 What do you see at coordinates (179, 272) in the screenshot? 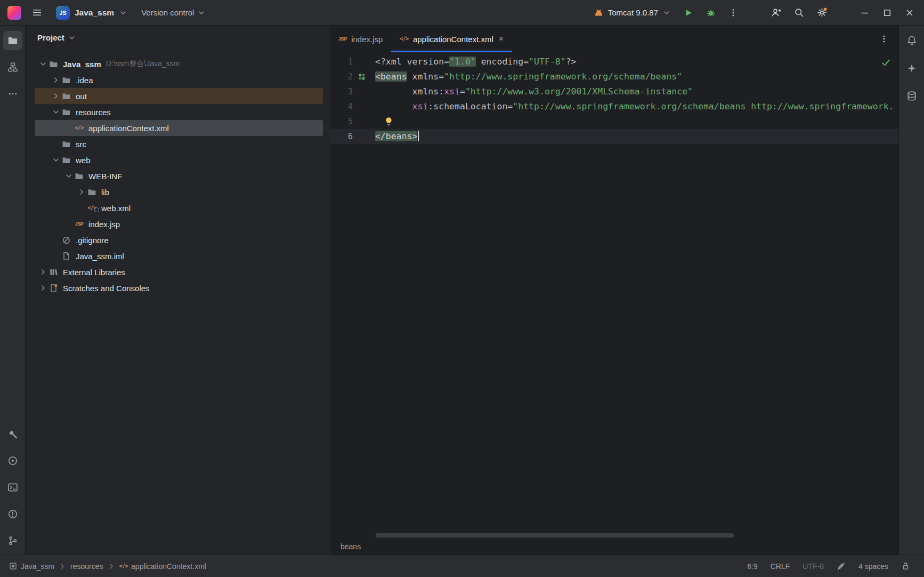
I see `tree-item-external-libraries: External Libraries` at bounding box center [179, 272].